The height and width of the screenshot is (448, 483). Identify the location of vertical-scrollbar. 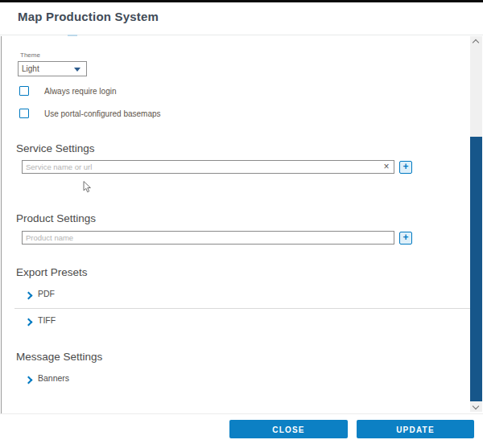
(477, 224).